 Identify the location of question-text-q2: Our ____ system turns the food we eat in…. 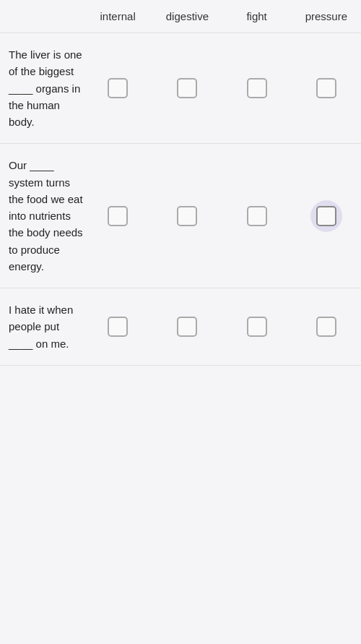
(46, 215).